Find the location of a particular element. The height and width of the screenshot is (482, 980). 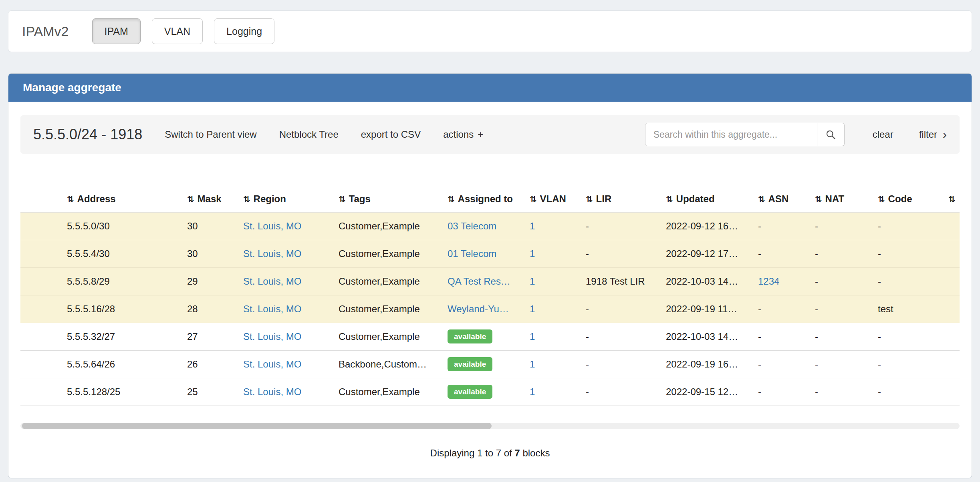

export-csv-link: export to CSV is located at coordinates (391, 135).